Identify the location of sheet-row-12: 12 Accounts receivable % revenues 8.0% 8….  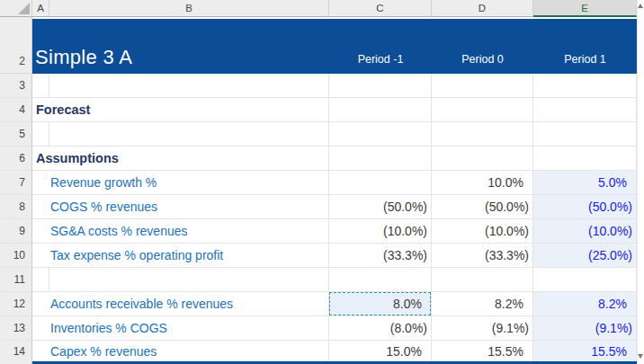
(322, 304).